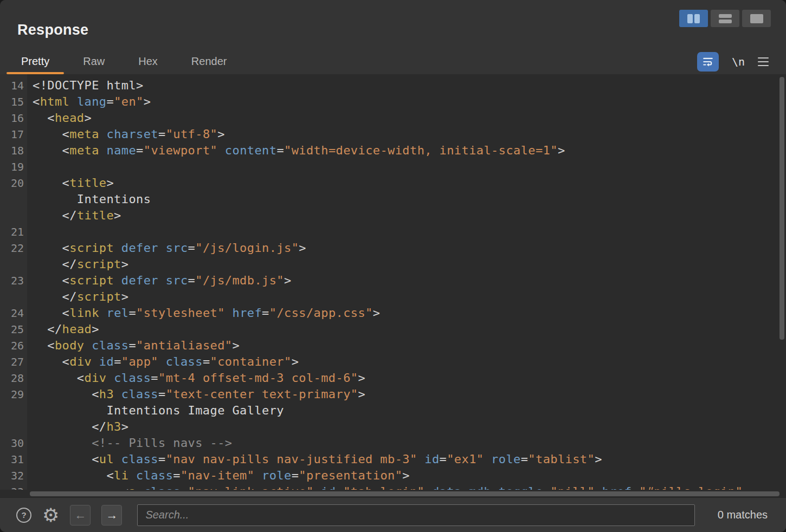  I want to click on code-line: <ul class="nav nav-pills nav-justified m…, so click(314, 459).